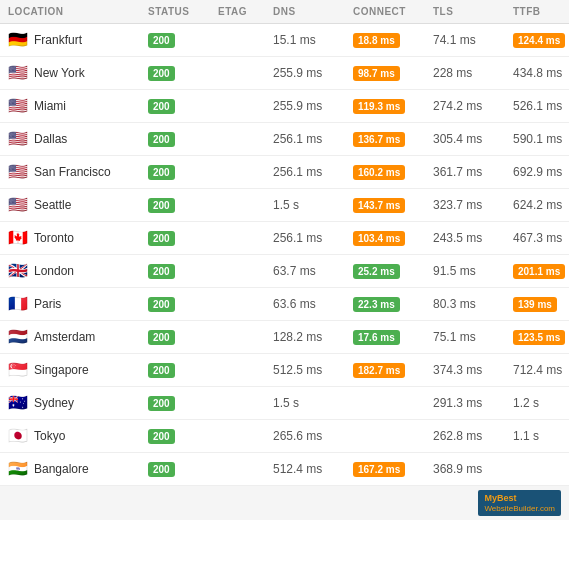  Describe the element at coordinates (78, 40) in the screenshot. I see `location-cell: 🇩🇪Frankfurt` at that location.